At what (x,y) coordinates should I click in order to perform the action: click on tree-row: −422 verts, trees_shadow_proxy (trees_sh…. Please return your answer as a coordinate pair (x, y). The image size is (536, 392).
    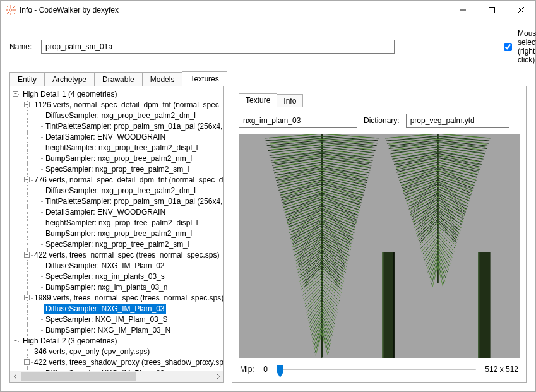
    Looking at the image, I should click on (117, 362).